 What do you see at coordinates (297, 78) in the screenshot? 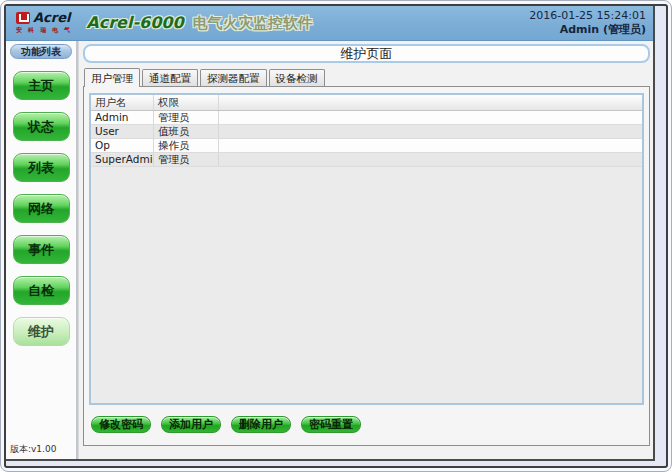
I see `tab-device-check: 设备检测` at bounding box center [297, 78].